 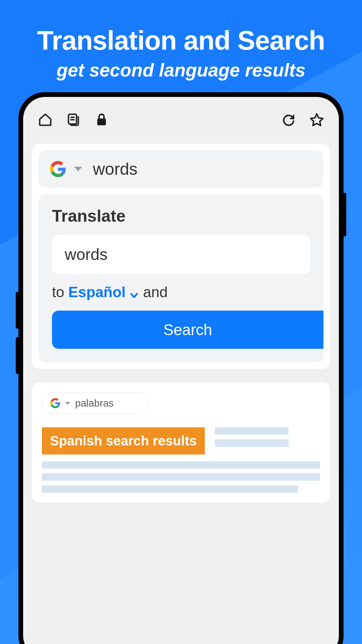 What do you see at coordinates (289, 120) in the screenshot?
I see `reload-icon` at bounding box center [289, 120].